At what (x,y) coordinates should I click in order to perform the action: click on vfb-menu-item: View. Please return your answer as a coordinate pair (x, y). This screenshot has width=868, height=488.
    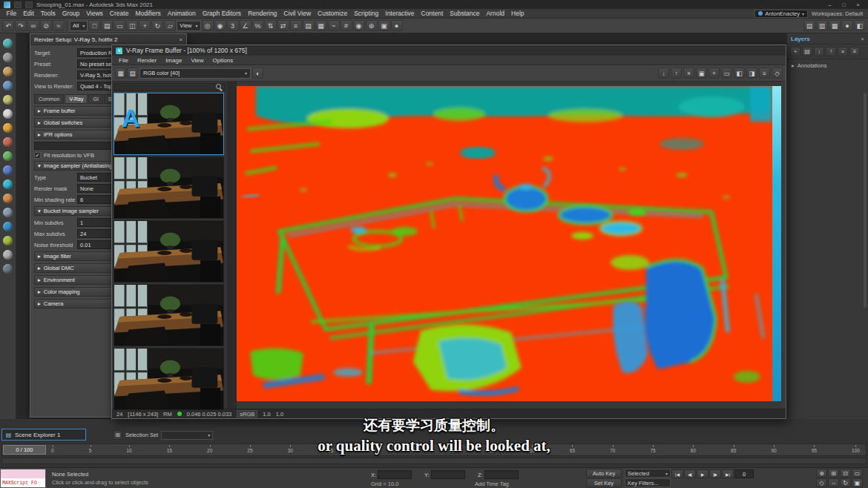
    Looking at the image, I should click on (197, 61).